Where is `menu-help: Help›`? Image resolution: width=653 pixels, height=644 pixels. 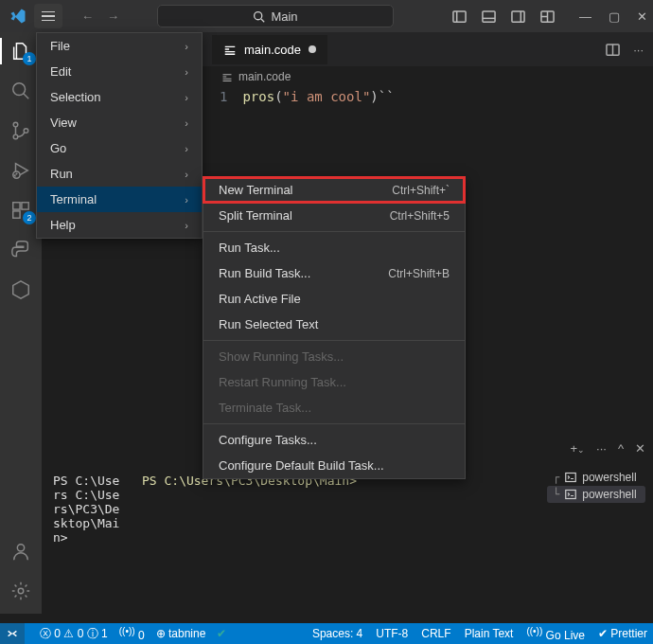
menu-help: Help› is located at coordinates (119, 225).